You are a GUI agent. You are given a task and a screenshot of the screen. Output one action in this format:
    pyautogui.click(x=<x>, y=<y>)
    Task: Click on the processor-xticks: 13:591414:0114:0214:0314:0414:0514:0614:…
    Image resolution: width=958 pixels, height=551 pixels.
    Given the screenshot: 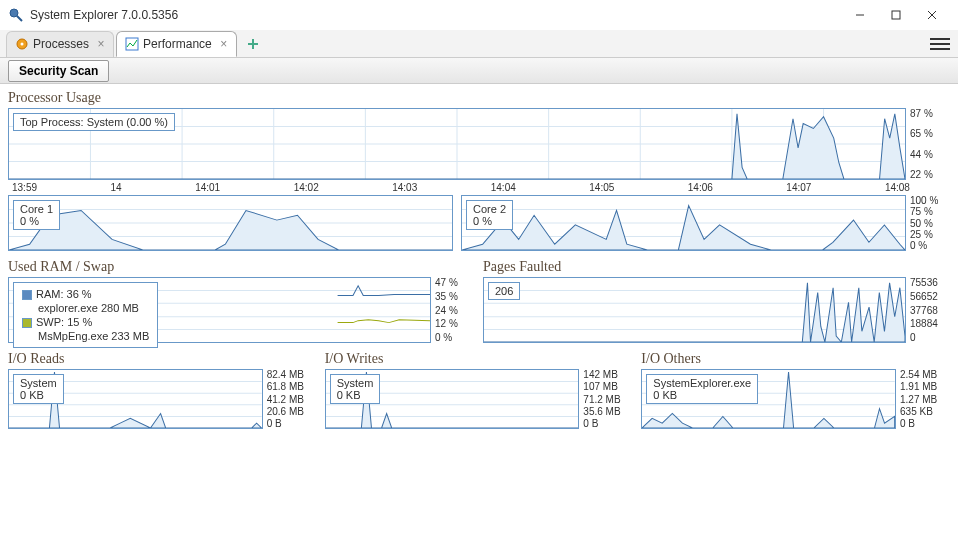 What is the action you would take?
    pyautogui.click(x=461, y=188)
    